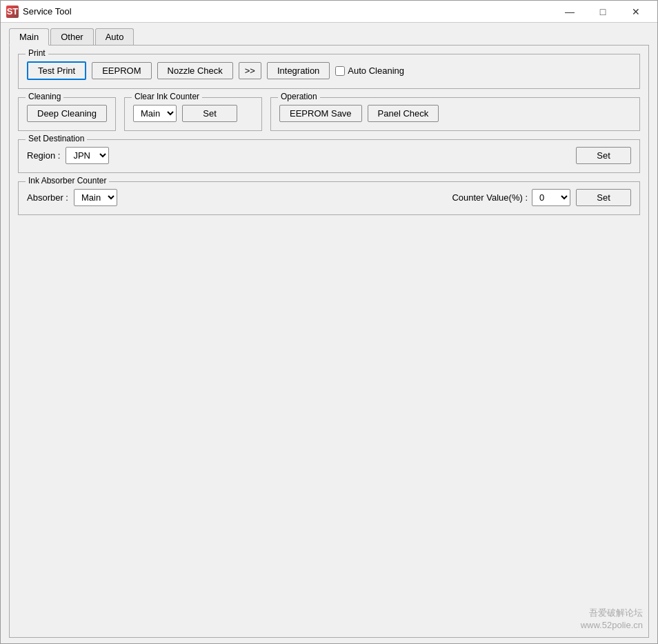 This screenshot has width=658, height=644. What do you see at coordinates (570, 12) in the screenshot?
I see `minimize-button: —` at bounding box center [570, 12].